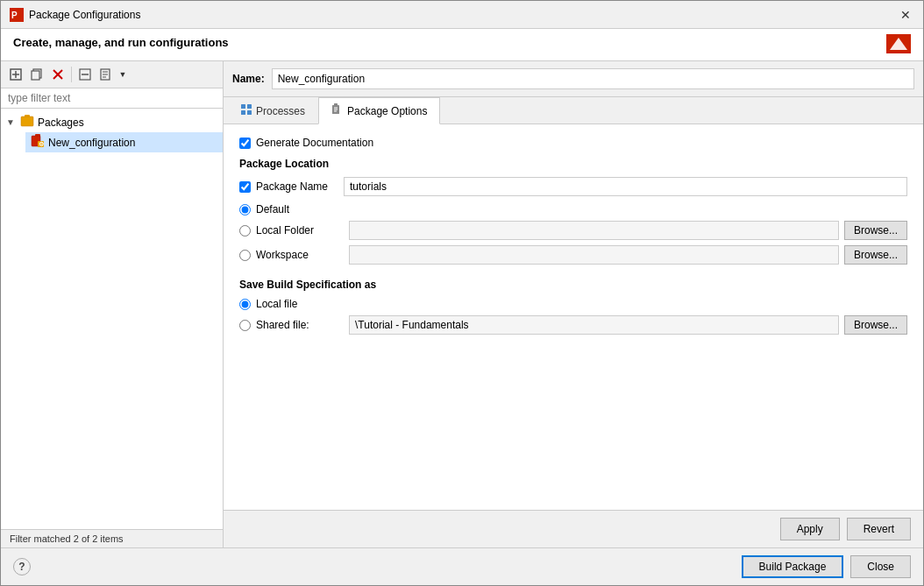 This screenshot has height=586, width=924. Describe the element at coordinates (123, 74) in the screenshot. I see `dropdown-arrow-button: ▼` at that location.